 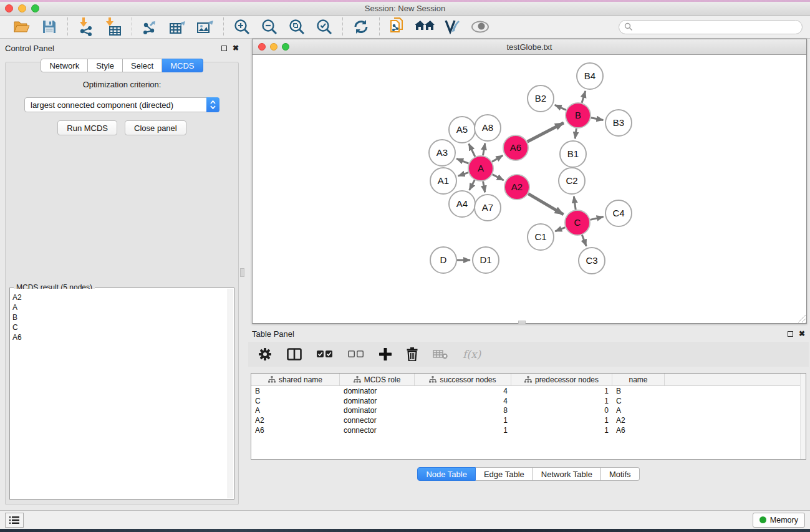 What do you see at coordinates (286, 47) in the screenshot?
I see `network-zoom-button` at bounding box center [286, 47].